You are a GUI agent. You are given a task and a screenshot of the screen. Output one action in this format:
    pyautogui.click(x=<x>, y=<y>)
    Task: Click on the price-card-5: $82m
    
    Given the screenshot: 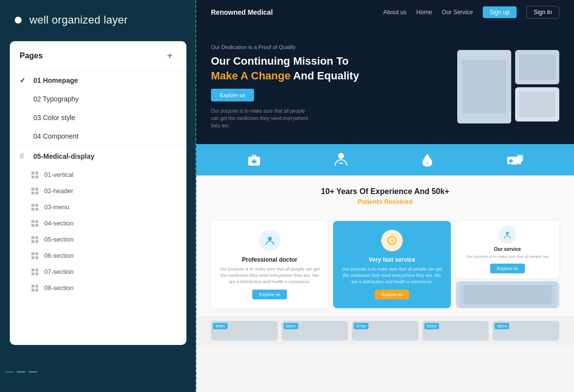 What is the action you would take?
    pyautogui.click(x=526, y=331)
    